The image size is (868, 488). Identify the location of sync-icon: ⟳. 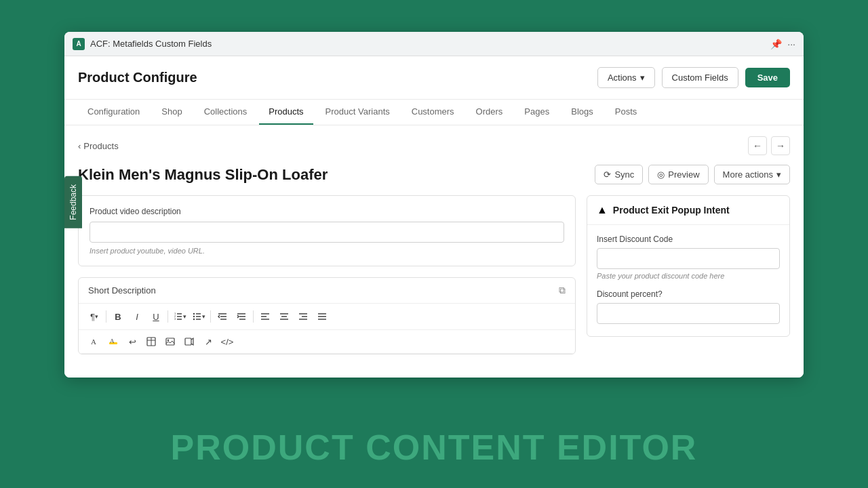
(608, 175).